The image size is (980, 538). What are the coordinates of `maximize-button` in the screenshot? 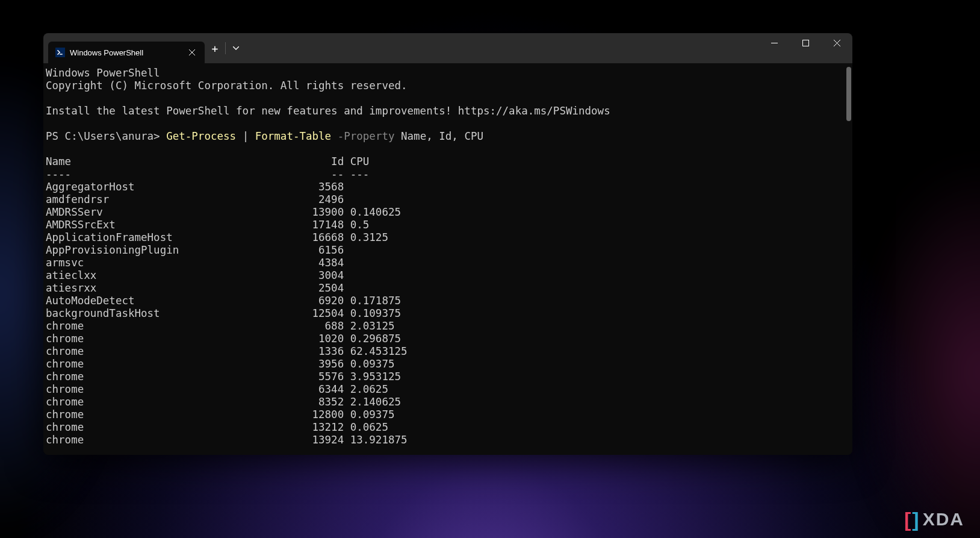 It's located at (805, 43).